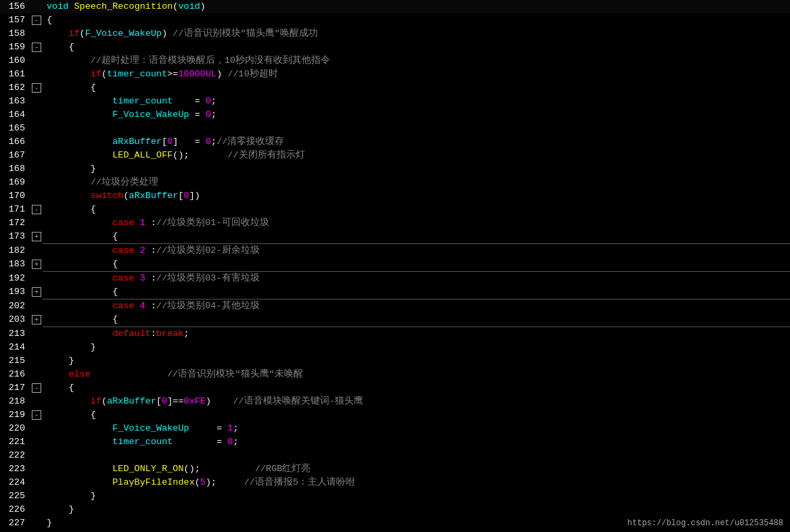  What do you see at coordinates (417, 237) in the screenshot?
I see `code-content-173: {` at bounding box center [417, 237].